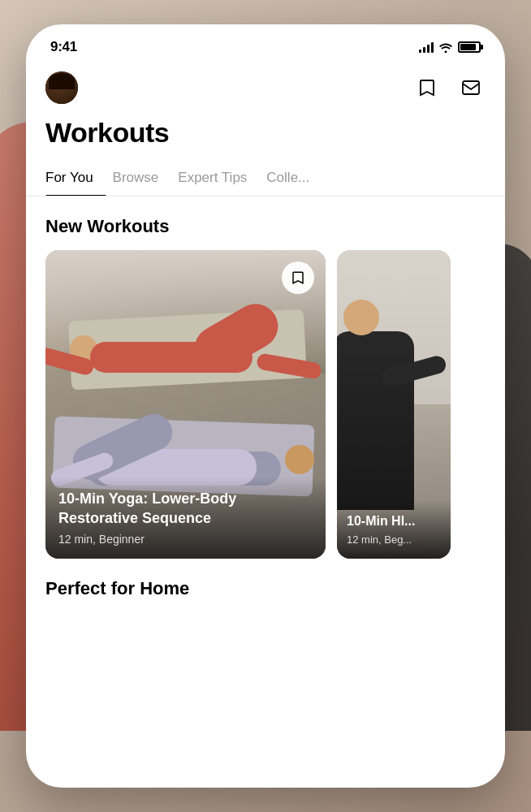 This screenshot has height=812, width=531. I want to click on battery-fill, so click(468, 47).